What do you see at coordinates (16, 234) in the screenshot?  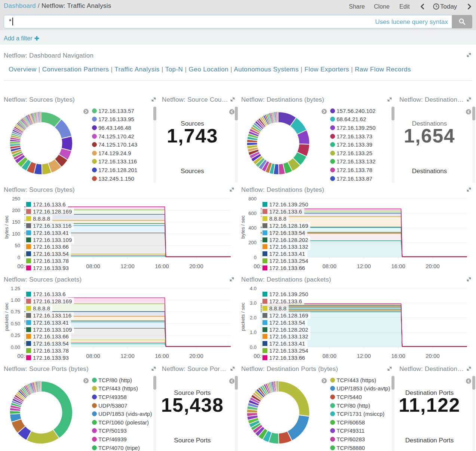 I see `svg-text: 100` at bounding box center [16, 234].